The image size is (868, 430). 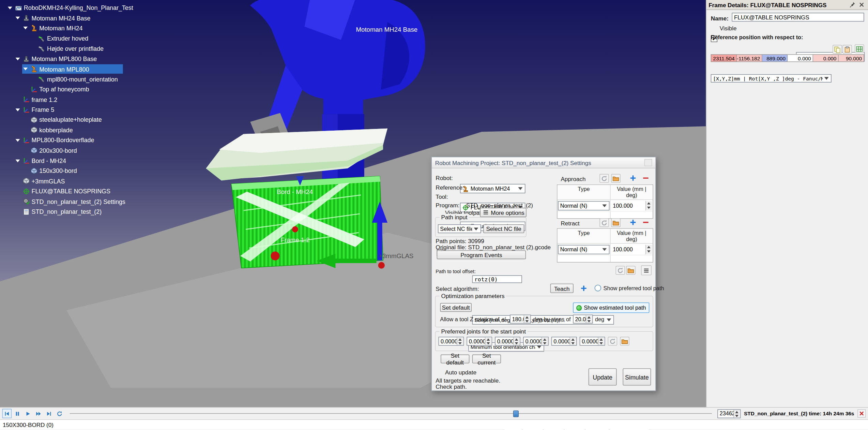 I want to click on offset-menu-icon, so click(x=646, y=270).